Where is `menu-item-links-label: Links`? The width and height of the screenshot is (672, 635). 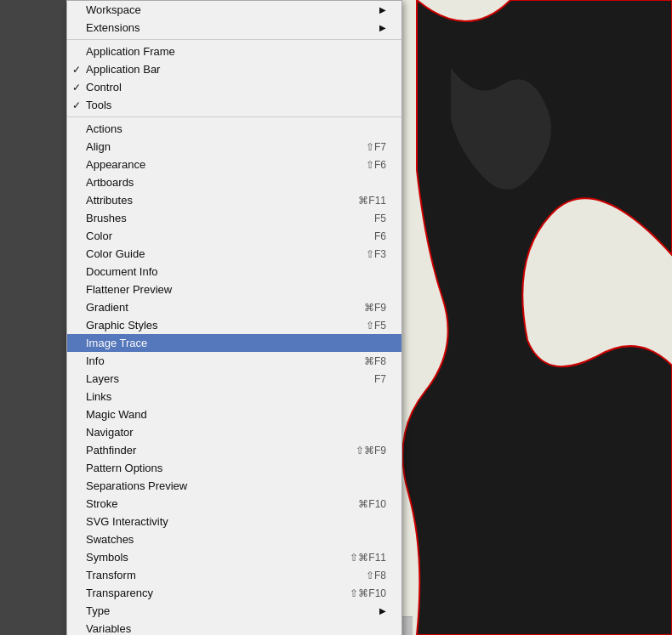 menu-item-links-label: Links is located at coordinates (236, 396).